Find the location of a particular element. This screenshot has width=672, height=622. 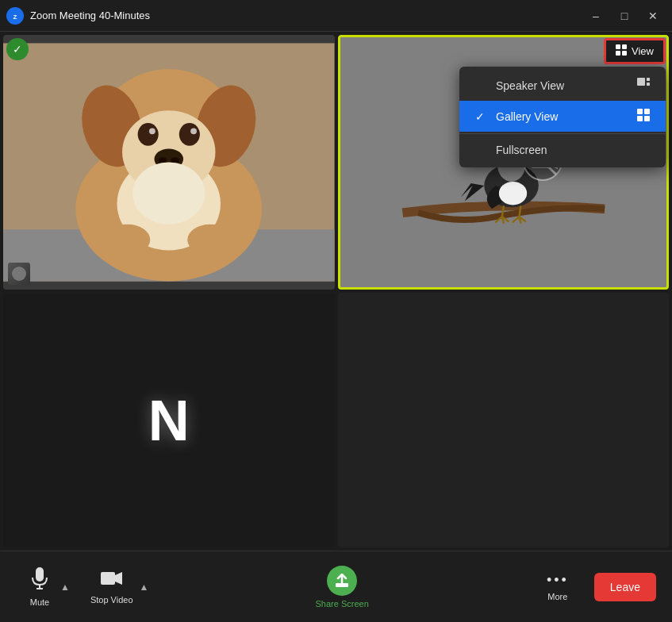

fullscreen-menu-item: Fullscreen is located at coordinates (563, 150).